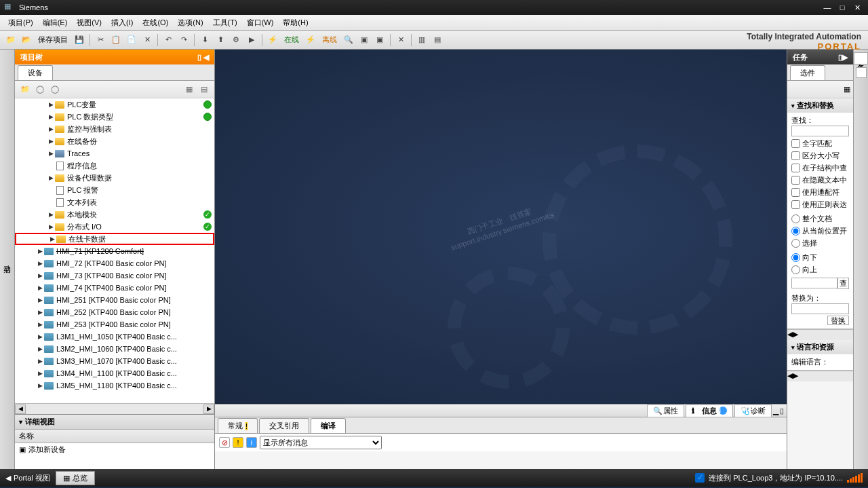 Image resolution: width=868 pixels, height=488 pixels. What do you see at coordinates (7, 259) in the screenshot?
I see `left-strip: 启动` at bounding box center [7, 259].